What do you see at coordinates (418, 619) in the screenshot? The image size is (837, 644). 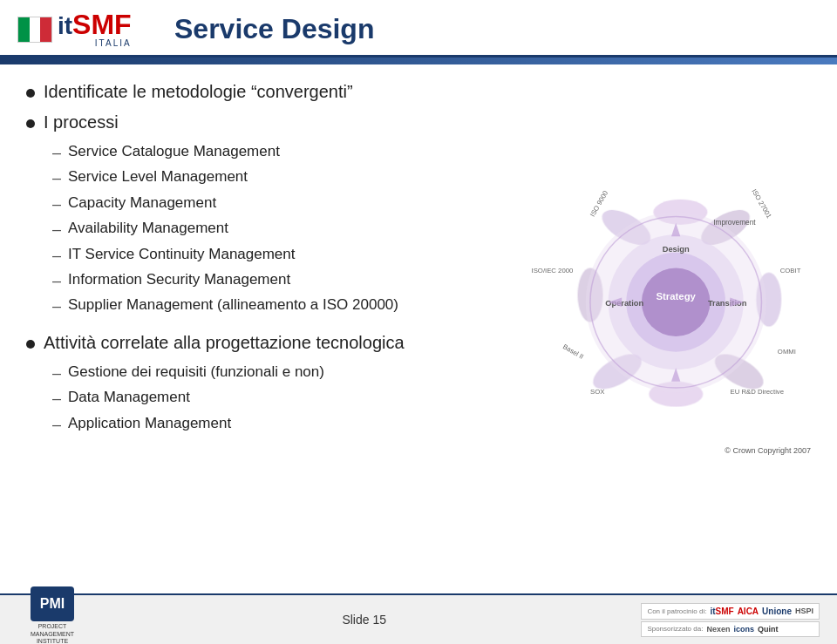 I see `footer: PMI PROJECT MANAGEMENT INSTITUTENorthern…` at bounding box center [418, 619].